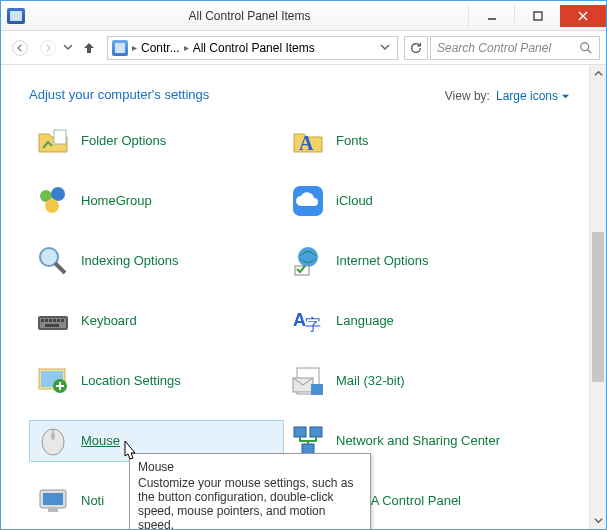 The width and height of the screenshot is (607, 530). What do you see at coordinates (537, 16) in the screenshot?
I see `maximize-button` at bounding box center [537, 16].